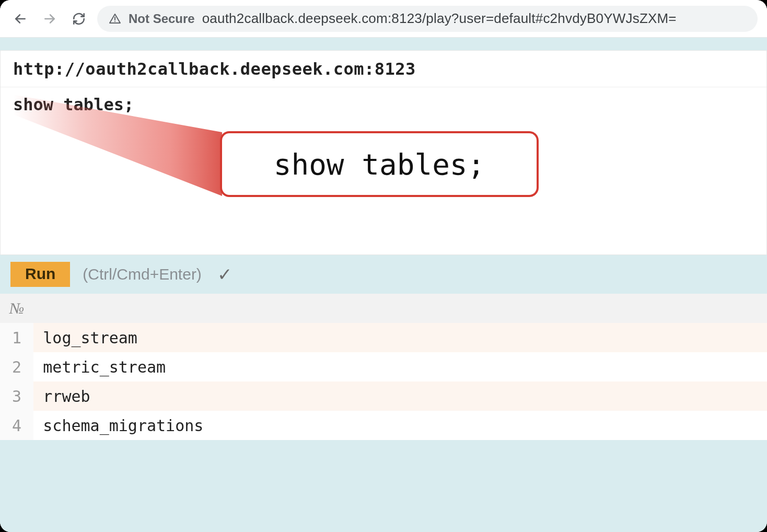 The height and width of the screenshot is (532, 767). Describe the element at coordinates (17, 425) in the screenshot. I see `row-number: 4` at that location.